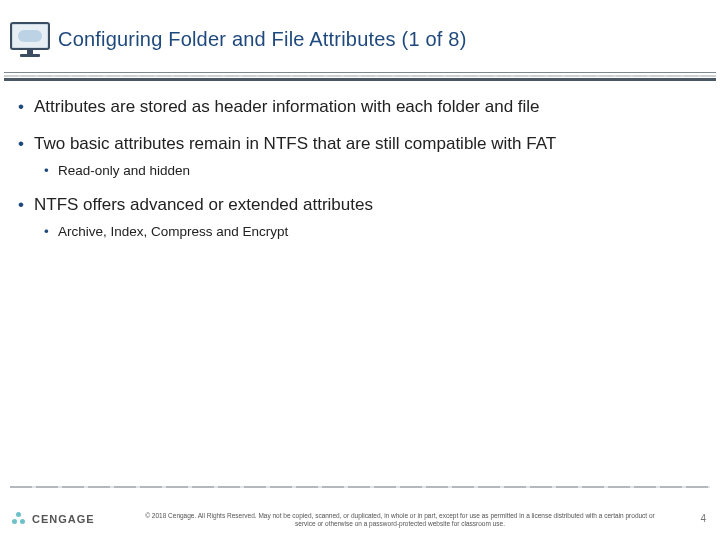 Image resolution: width=720 pixels, height=540 pixels. I want to click on header-rule-bold, so click(360, 80).